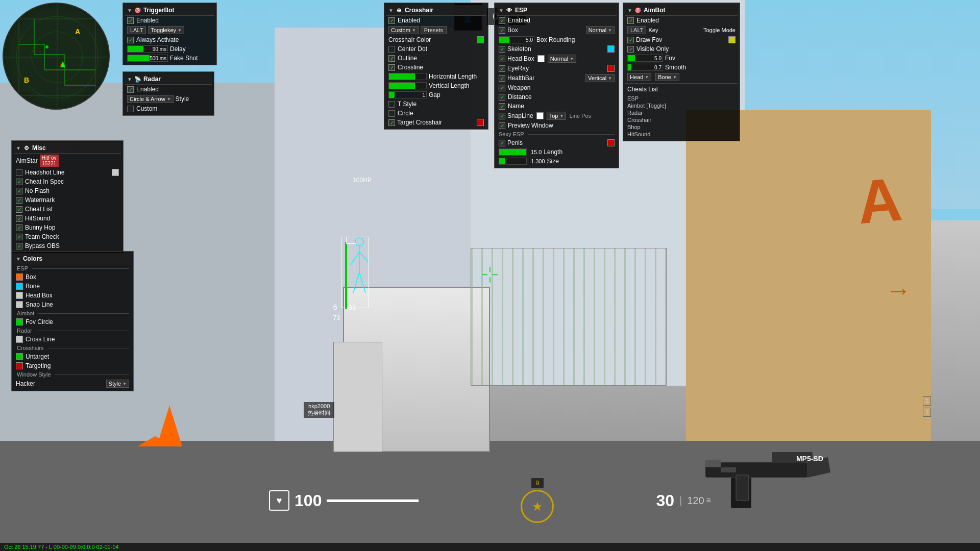 Image resolution: width=980 pixels, height=551 pixels. What do you see at coordinates (541, 59) in the screenshot?
I see `esp-headbox-color` at bounding box center [541, 59].